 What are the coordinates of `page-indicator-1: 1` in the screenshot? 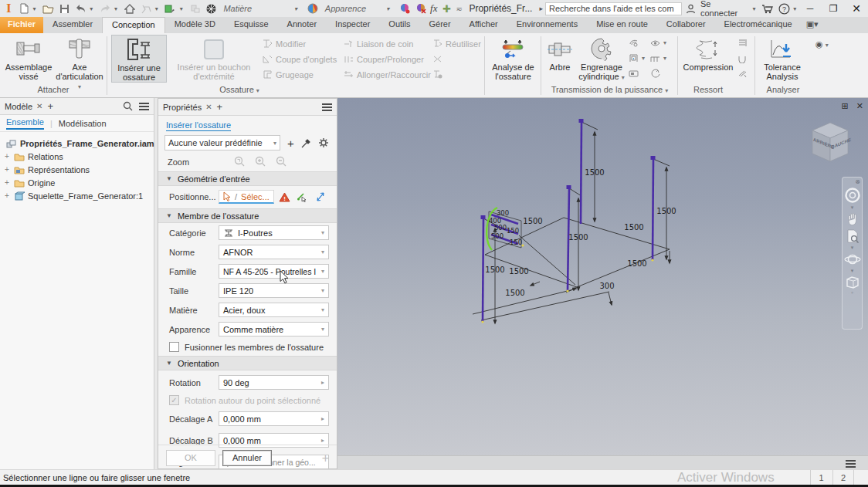 It's located at (821, 478).